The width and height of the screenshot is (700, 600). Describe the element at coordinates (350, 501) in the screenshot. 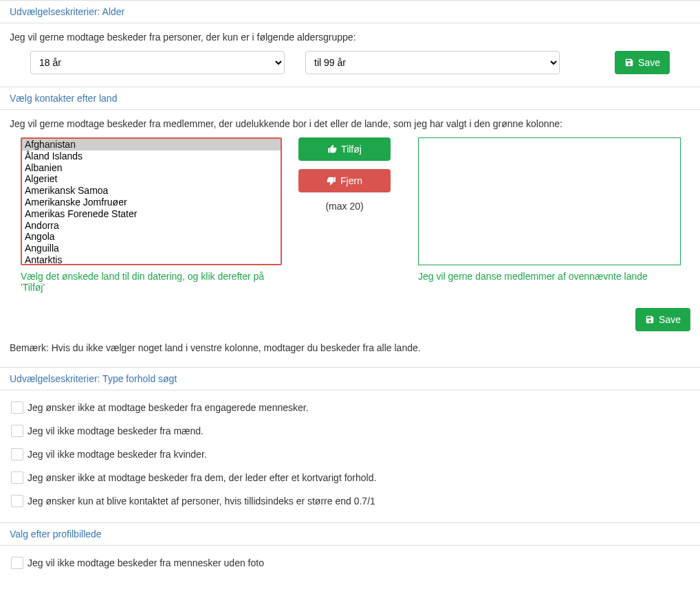

I see `relationship-option: Jeg ønsker kun at blive kontaktet af per…` at that location.